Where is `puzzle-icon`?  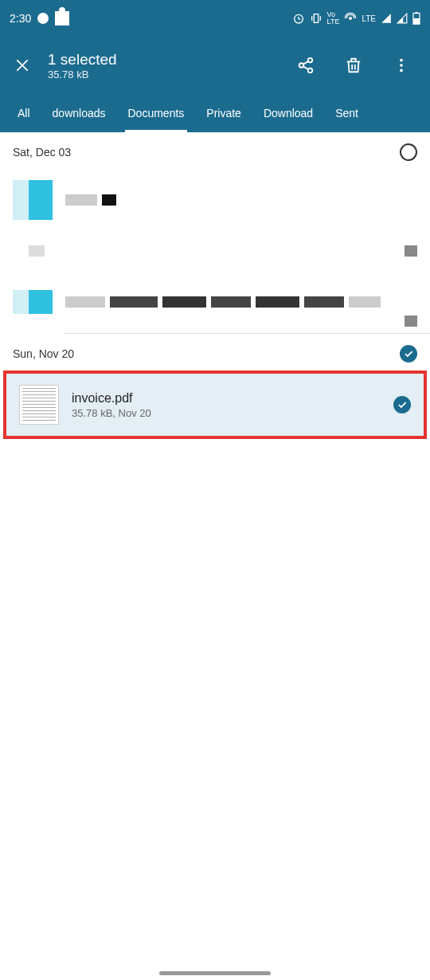
puzzle-icon is located at coordinates (62, 18).